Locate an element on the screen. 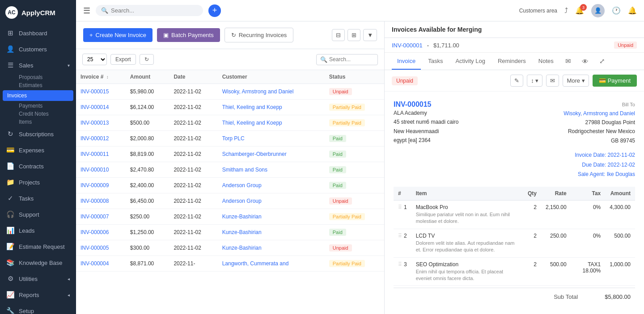 This screenshot has height=314, width=644. recurring-invoices-button: ↻ Recurring Invoices is located at coordinates (259, 35).